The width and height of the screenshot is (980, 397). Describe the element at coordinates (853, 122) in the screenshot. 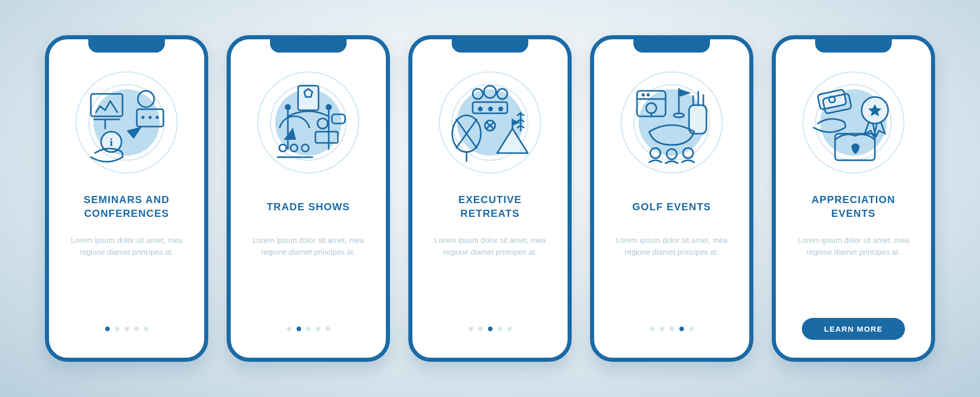

I see `appreciation-icon` at that location.